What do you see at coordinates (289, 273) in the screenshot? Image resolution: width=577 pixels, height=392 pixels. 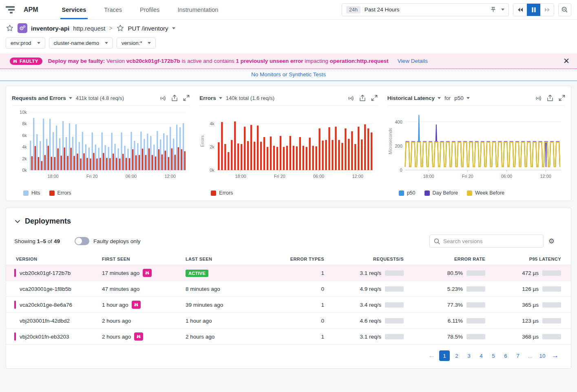 I see `table-row: vcb20ck01gf-172b7b 17 minutes ago ACTIVE…` at bounding box center [289, 273].